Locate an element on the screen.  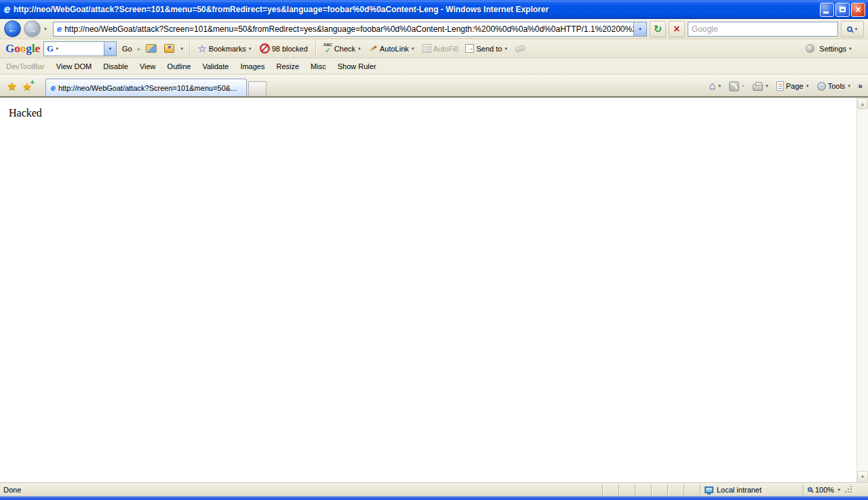
menu-validate: Validate is located at coordinates (216, 66).